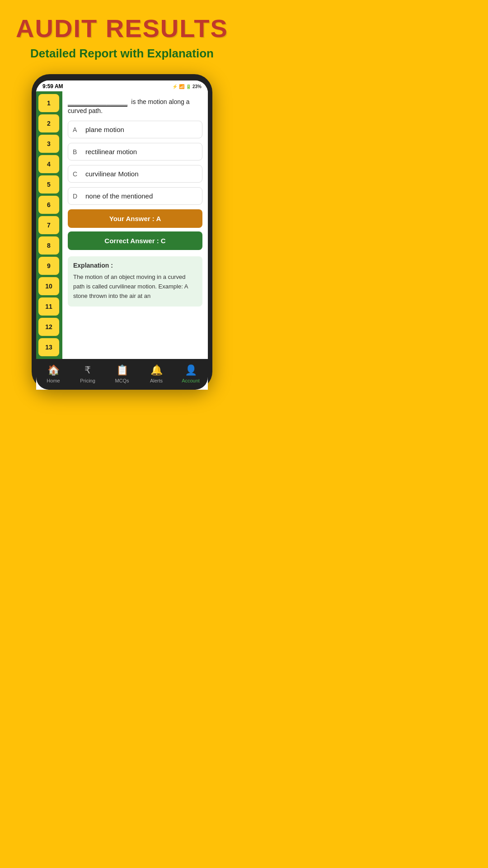  I want to click on nav-home-label: Home, so click(53, 381).